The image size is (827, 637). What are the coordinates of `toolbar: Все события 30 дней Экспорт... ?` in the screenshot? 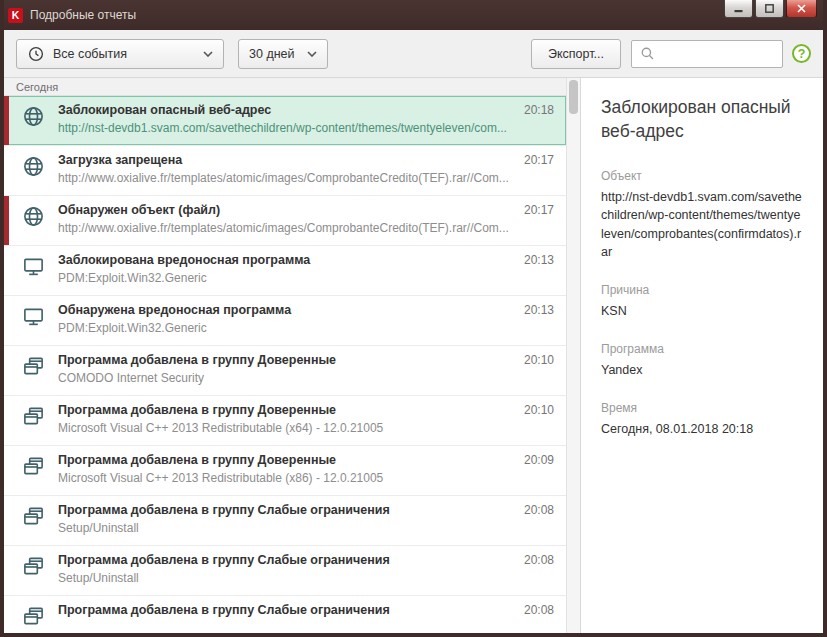 It's located at (414, 54).